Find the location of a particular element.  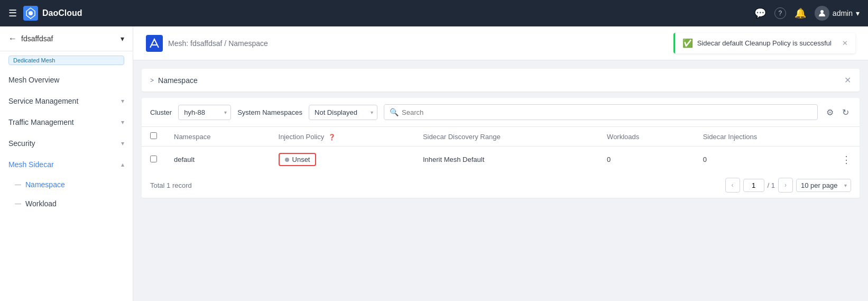

top-navigation: ☰ DaoCloud 💬 ? 🔔 admin ▾ is located at coordinates (434, 13).